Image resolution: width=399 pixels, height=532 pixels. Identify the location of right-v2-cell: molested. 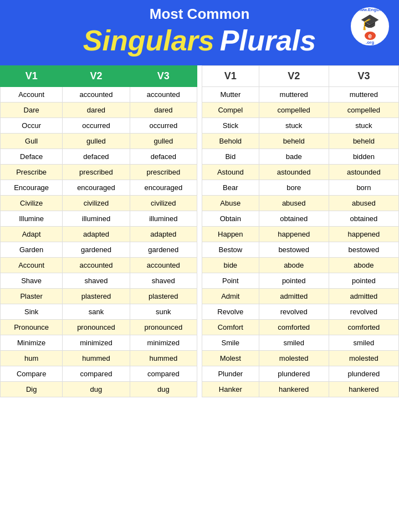
(294, 359).